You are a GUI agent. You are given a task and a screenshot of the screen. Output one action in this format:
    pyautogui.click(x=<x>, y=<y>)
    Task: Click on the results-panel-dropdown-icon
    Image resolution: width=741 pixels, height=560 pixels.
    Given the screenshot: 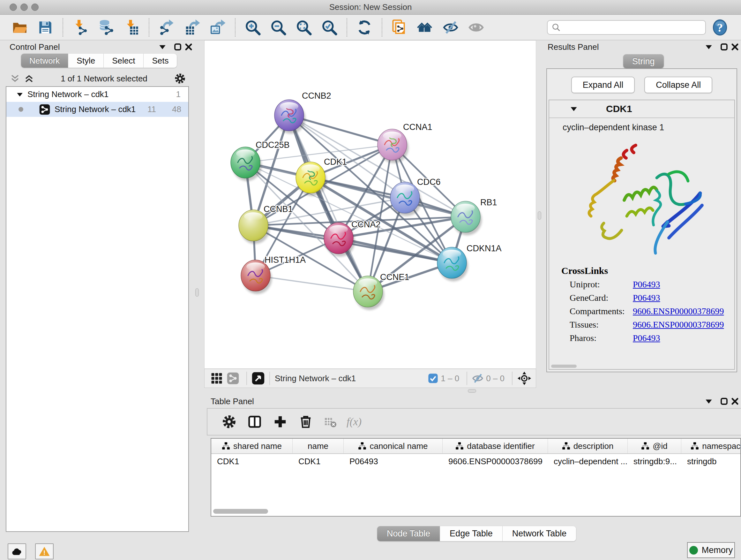 What is the action you would take?
    pyautogui.click(x=709, y=47)
    